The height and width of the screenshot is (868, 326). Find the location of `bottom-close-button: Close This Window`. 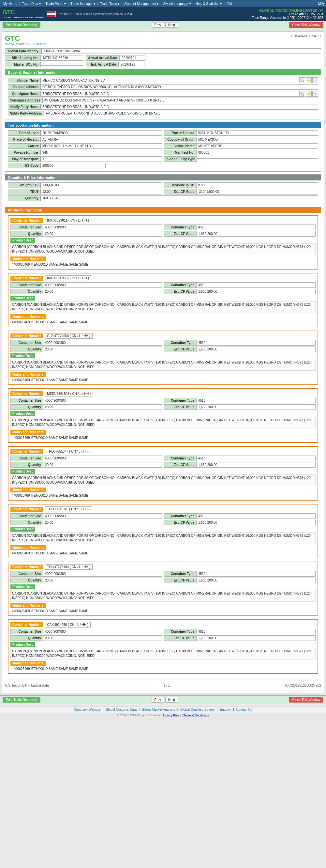

bottom-close-button: Close This Window is located at coordinates (306, 700).